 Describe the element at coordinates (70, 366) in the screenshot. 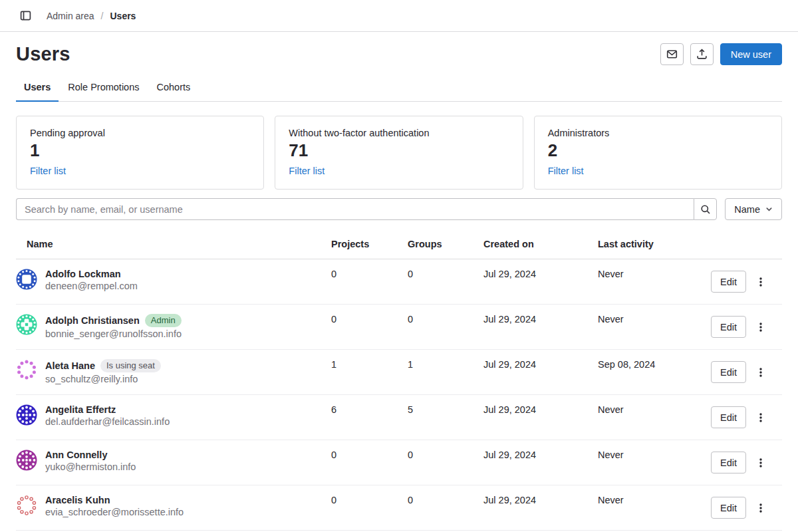

I see `user-name-link: Aleta Hane` at that location.